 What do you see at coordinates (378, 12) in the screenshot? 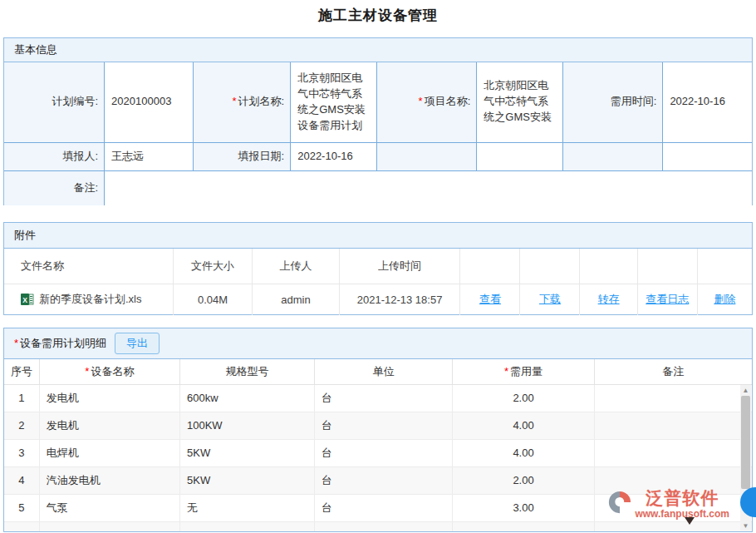
I see `page-title: 施工主材设备管理` at bounding box center [378, 12].